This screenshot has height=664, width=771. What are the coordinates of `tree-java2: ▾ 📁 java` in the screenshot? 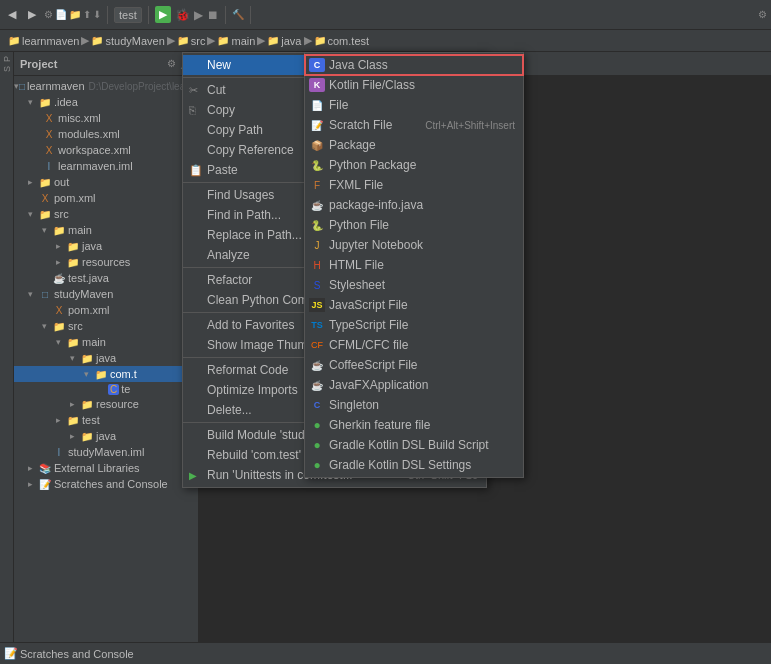 It's located at (106, 358).